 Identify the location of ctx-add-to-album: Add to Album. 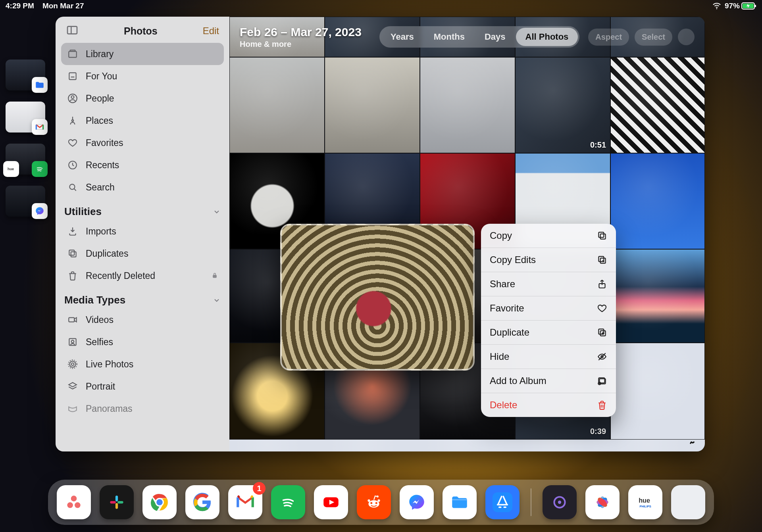
(548, 381).